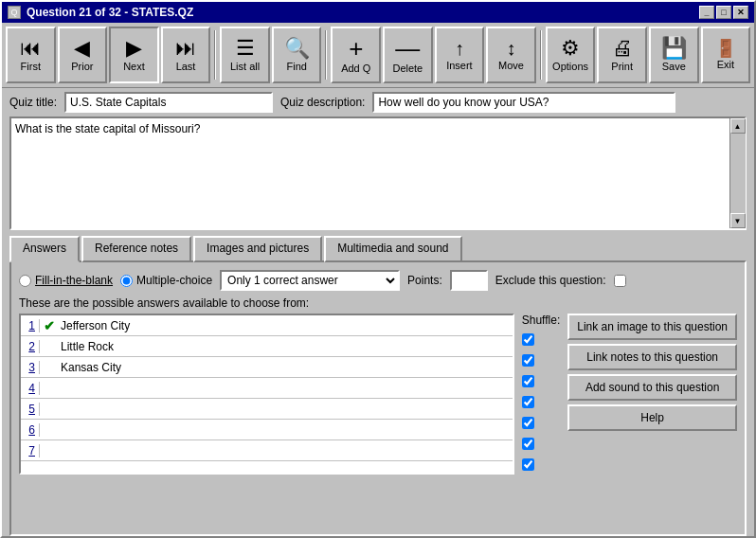 The height and width of the screenshot is (538, 756). Describe the element at coordinates (30, 48) in the screenshot. I see `first-icon: ⏮` at that location.